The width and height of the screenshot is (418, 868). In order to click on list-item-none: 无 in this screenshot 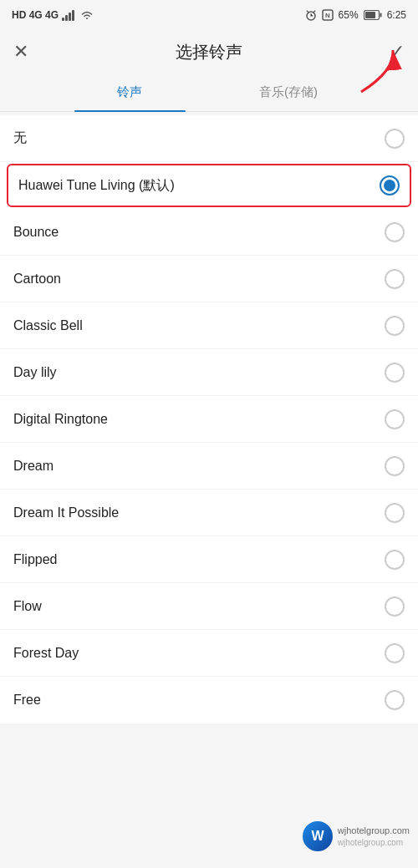, I will do `click(209, 139)`.